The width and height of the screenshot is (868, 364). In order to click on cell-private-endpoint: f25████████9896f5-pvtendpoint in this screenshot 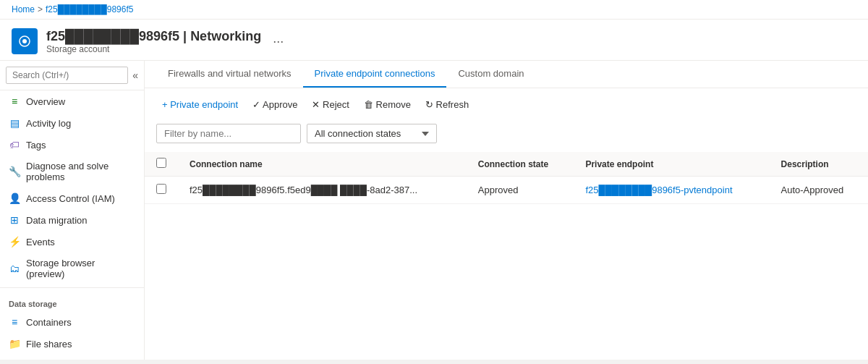, I will do `click(671, 190)`.